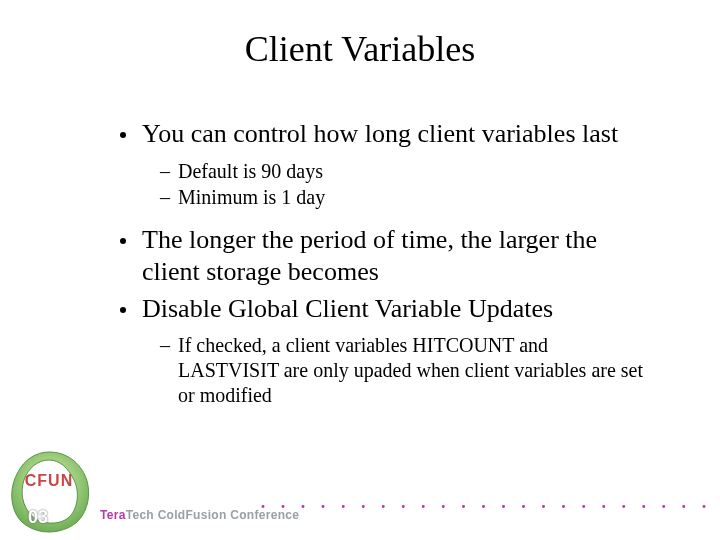 The height and width of the screenshot is (540, 720). Describe the element at coordinates (360, 510) in the screenshot. I see `footer: CFUN 03 TeraTech ColdFusion Conference •…` at that location.